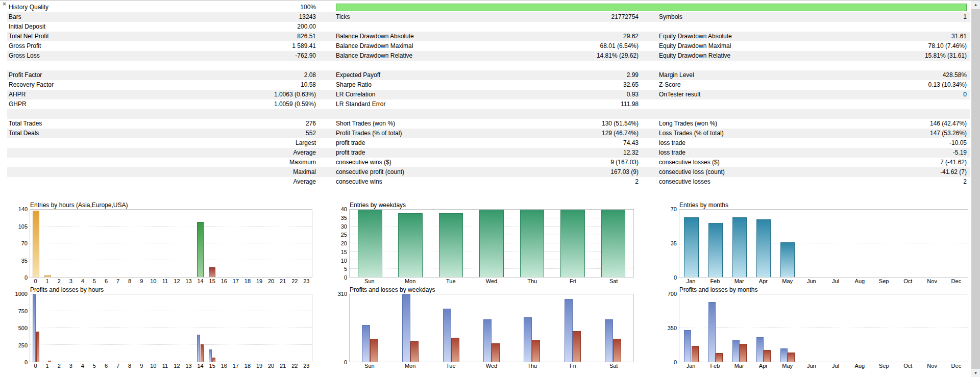 This screenshot has width=980, height=377. What do you see at coordinates (249, 104) in the screenshot?
I see `stat-value: 1.0059 (0.59%)` at bounding box center [249, 104].